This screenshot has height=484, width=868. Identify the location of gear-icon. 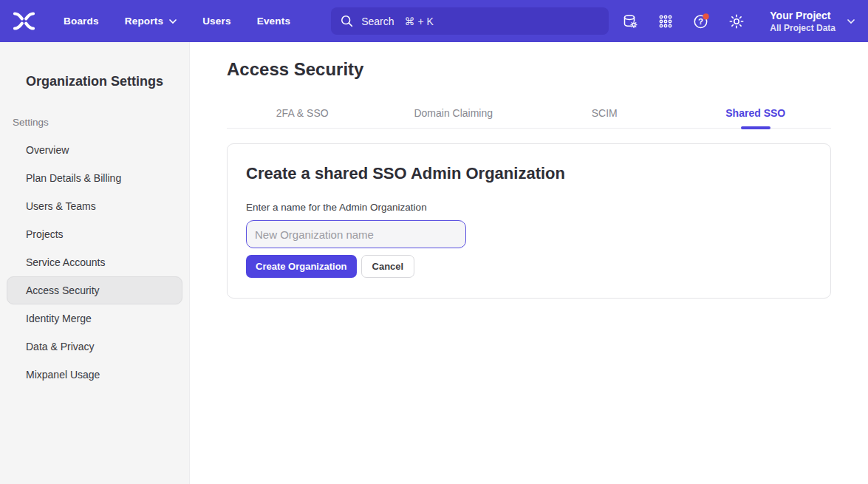
(737, 21).